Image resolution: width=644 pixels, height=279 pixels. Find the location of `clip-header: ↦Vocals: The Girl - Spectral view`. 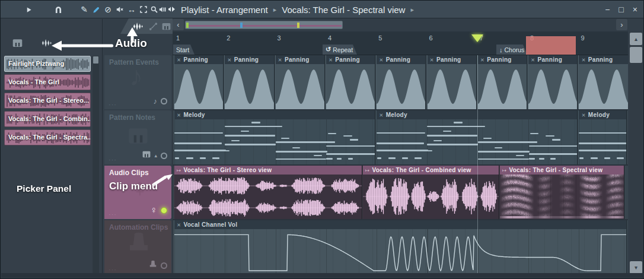

clip-header: ↦Vocals: The Girl - Spectral view is located at coordinates (562, 170).